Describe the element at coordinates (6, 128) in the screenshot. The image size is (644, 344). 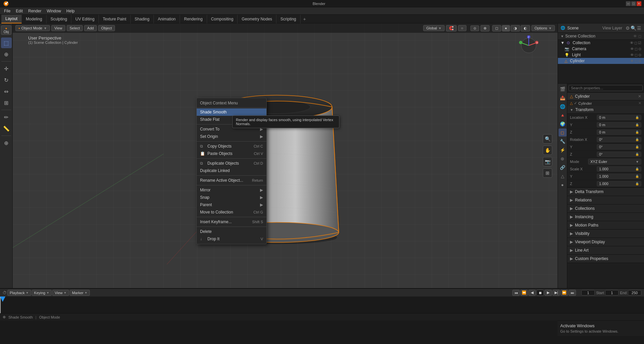
I see `measure-button: 📏` at that location.